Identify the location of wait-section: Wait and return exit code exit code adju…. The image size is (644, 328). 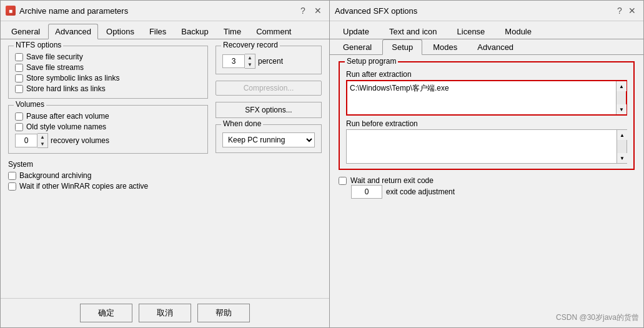
(487, 187).